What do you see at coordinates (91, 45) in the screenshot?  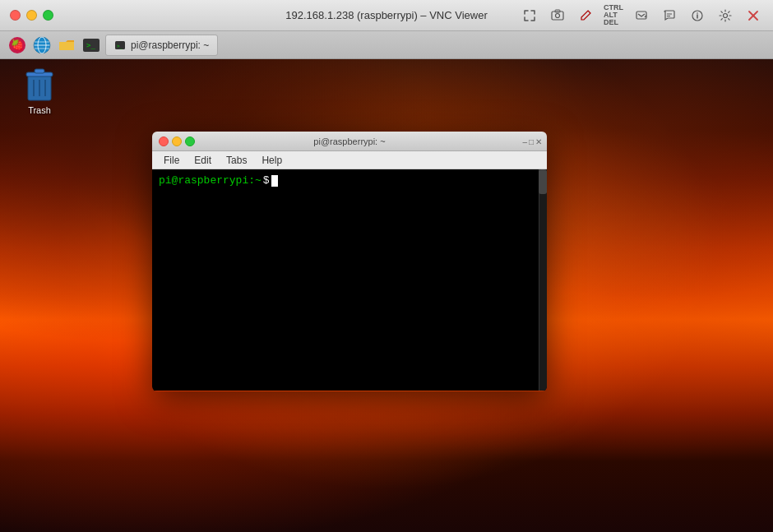 I see `terminal-taskbar-icon: >_` at bounding box center [91, 45].